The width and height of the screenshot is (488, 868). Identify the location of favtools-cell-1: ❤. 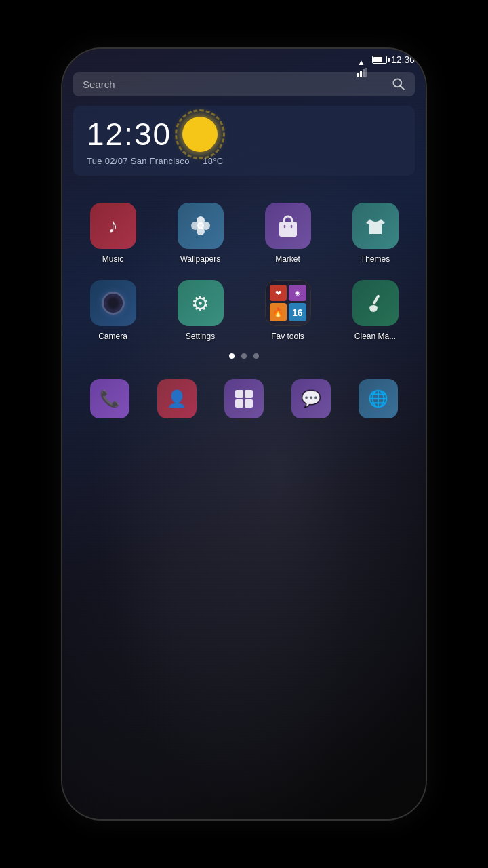
(279, 293).